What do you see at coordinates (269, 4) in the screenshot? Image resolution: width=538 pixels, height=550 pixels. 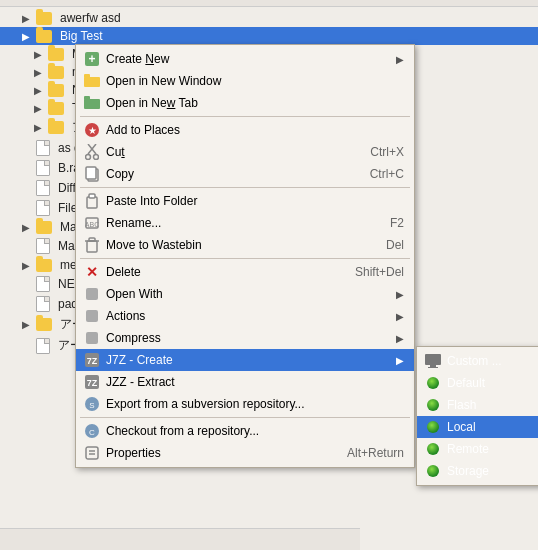 I see `column-header` at bounding box center [269, 4].